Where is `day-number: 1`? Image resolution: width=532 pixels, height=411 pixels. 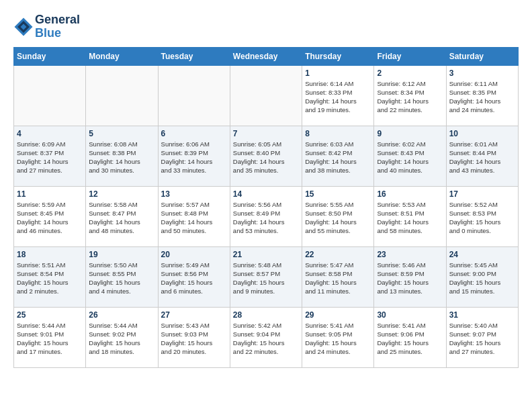
day-number: 1 is located at coordinates (338, 73).